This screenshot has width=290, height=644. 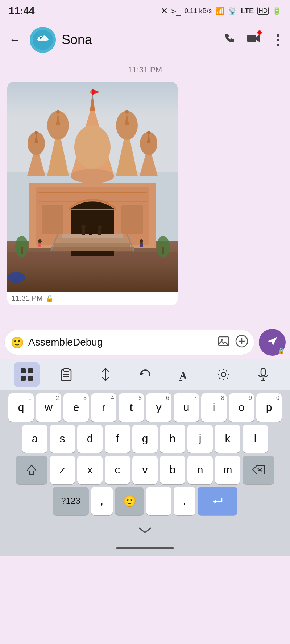 What do you see at coordinates (62, 439) in the screenshot?
I see `key-s: s` at bounding box center [62, 439].